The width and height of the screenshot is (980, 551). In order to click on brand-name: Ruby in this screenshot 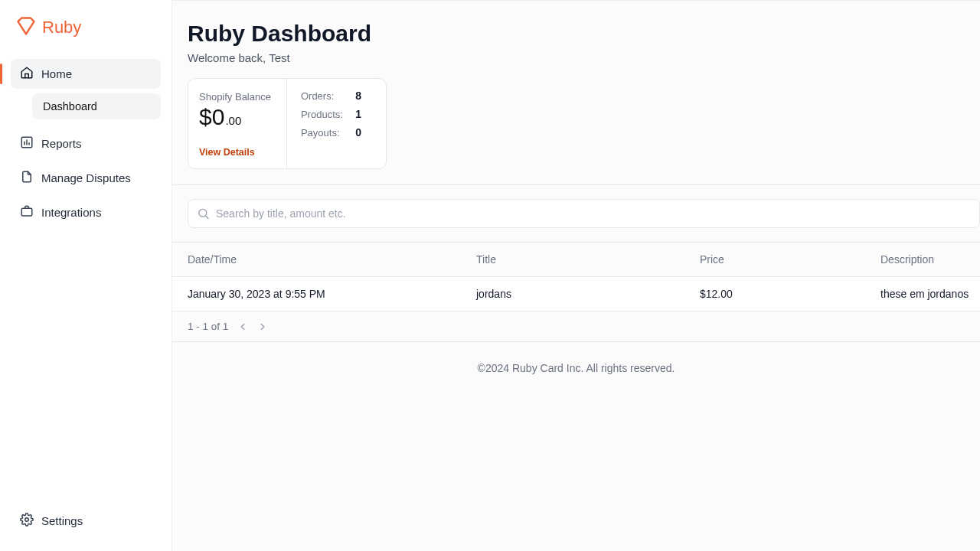, I will do `click(61, 28)`.